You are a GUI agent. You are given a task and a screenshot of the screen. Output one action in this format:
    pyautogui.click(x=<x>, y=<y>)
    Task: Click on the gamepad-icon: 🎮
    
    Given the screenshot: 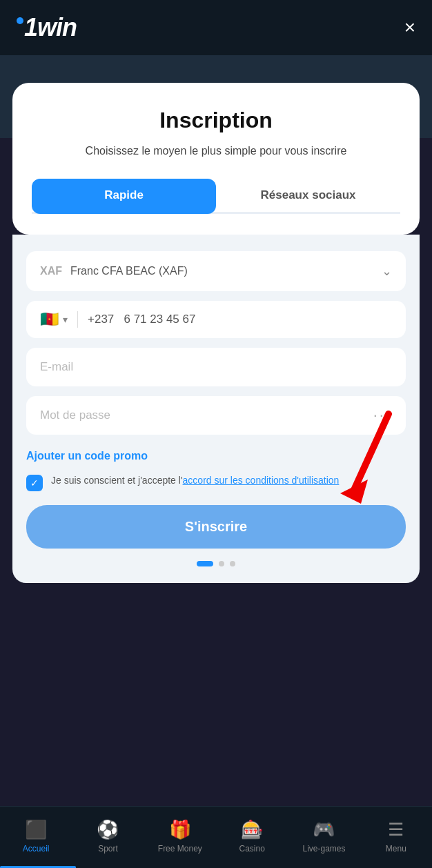 What is the action you would take?
    pyautogui.click(x=324, y=829)
    